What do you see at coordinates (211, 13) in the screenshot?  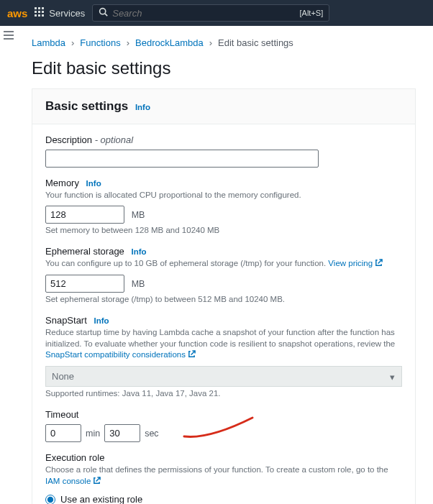 I see `search-bar: [Alt+S]` at bounding box center [211, 13].